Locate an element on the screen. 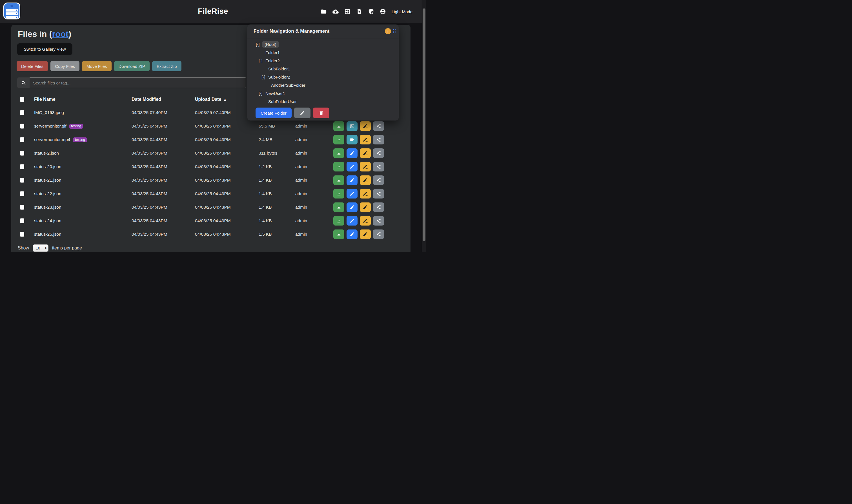 This screenshot has width=852, height=504. search-input is located at coordinates (138, 83).